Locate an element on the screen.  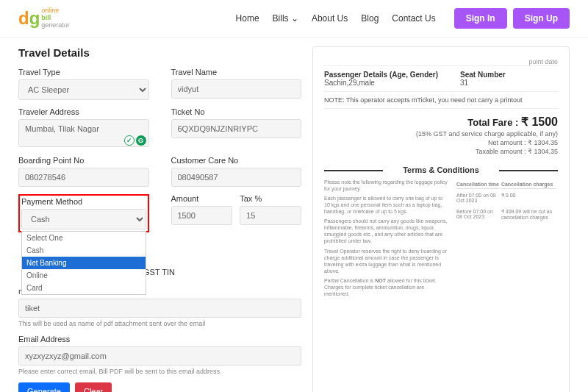
traveler-address-label: Traveler Address is located at coordinates (84, 112).